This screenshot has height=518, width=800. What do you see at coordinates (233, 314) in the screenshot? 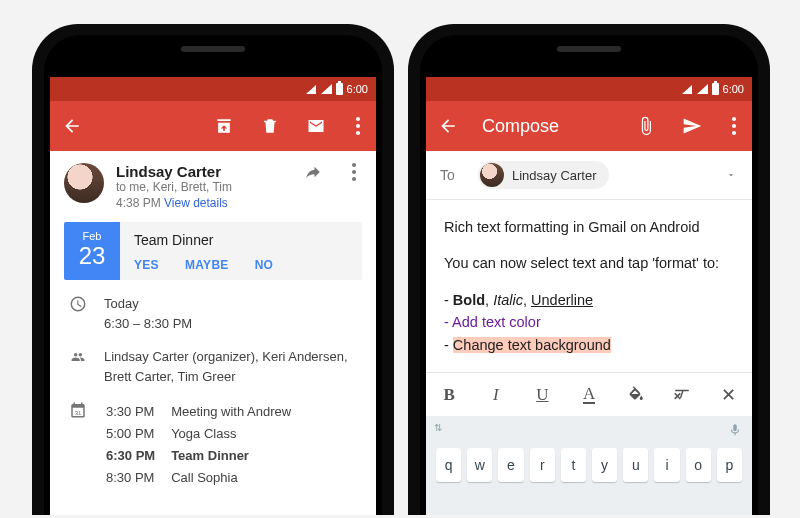
I see `event-time-detail: Today 6:30 – 8:30 PM` at bounding box center [233, 314].